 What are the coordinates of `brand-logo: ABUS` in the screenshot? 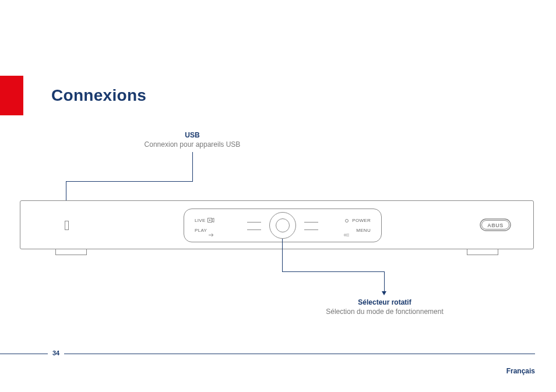 It's located at (495, 225).